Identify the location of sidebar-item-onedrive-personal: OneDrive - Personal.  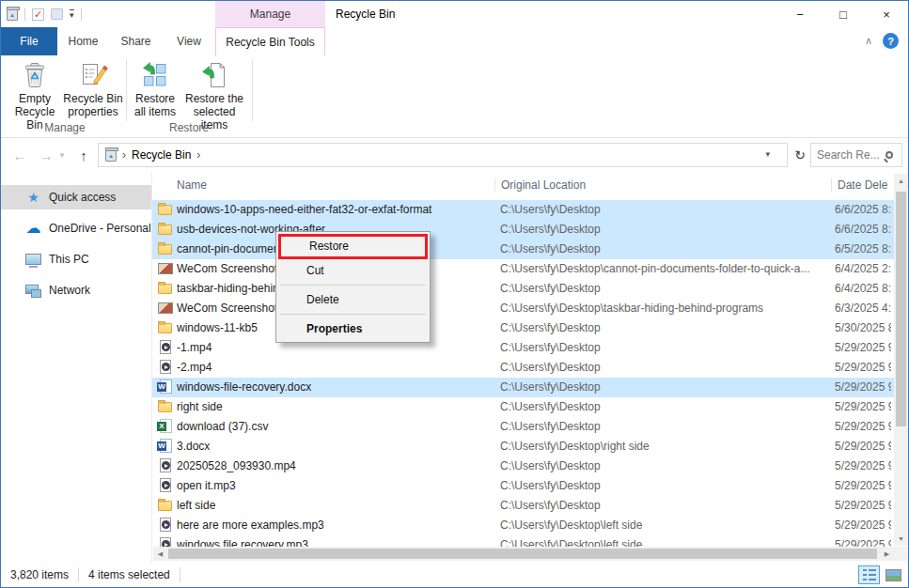
(76, 228).